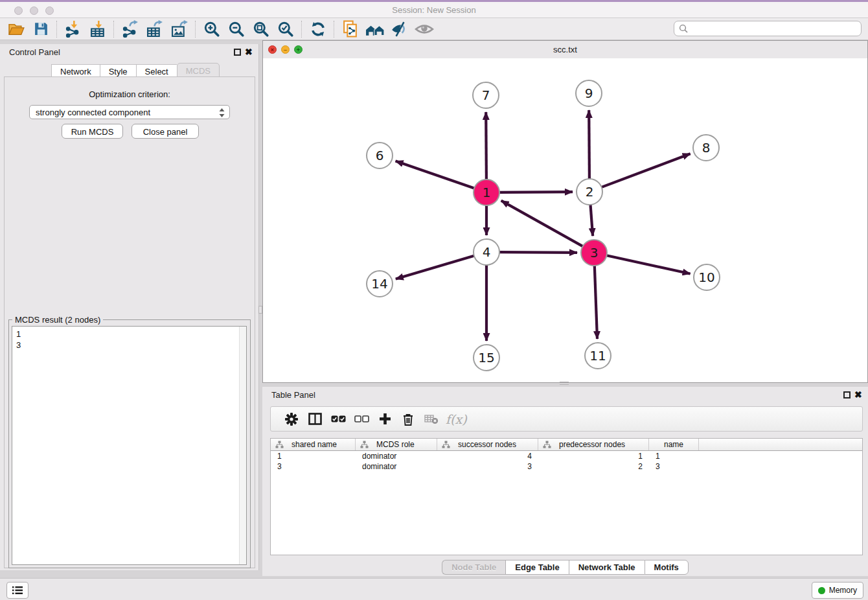 The image size is (868, 600). Describe the element at coordinates (260, 310) in the screenshot. I see `vertical-splitter-grip` at that location.